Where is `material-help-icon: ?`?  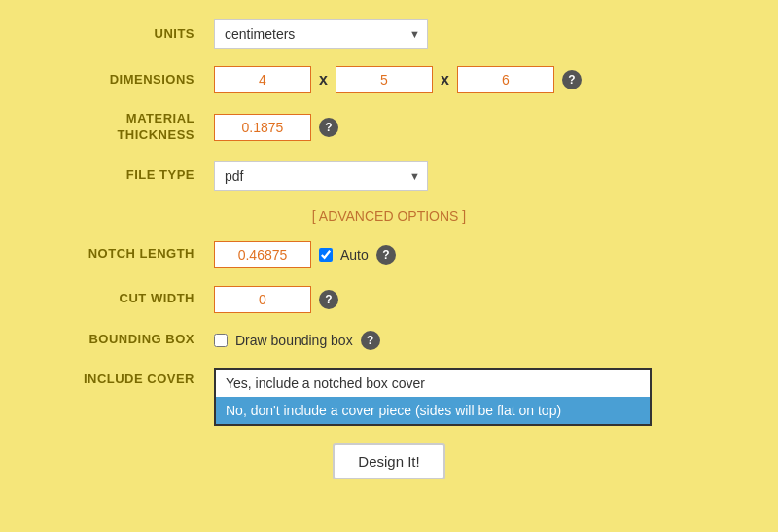 material-help-icon: ? is located at coordinates (329, 127).